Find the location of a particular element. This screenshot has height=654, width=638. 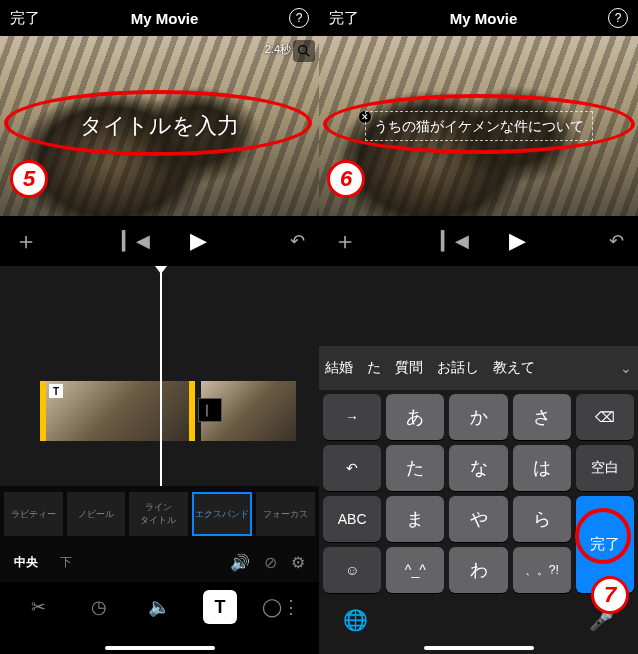

align-bottom: 下 is located at coordinates (66, 562).